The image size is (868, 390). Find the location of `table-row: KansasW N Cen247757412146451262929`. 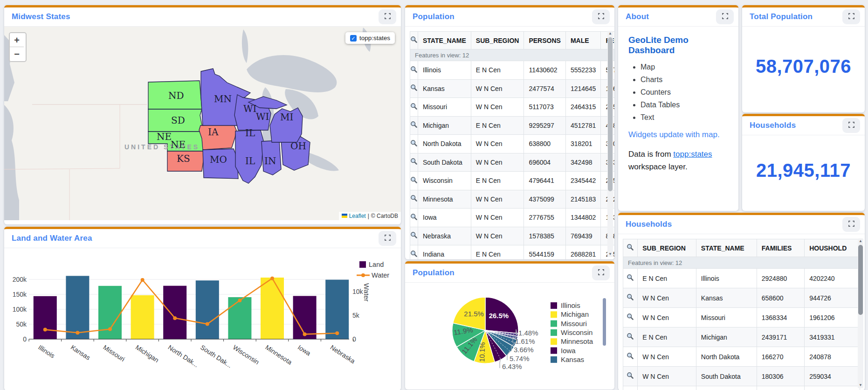

table-row: KansasW N Cen247757412146451262929 is located at coordinates (513, 89).